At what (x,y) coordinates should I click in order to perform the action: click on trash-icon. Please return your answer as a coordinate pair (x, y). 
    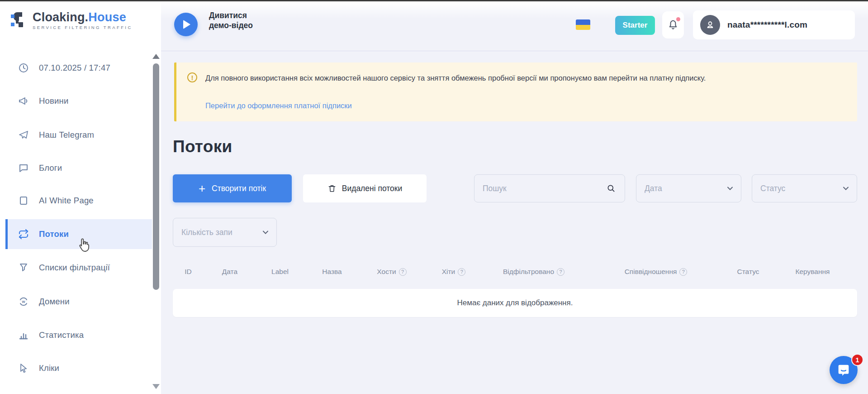
    Looking at the image, I should click on (332, 188).